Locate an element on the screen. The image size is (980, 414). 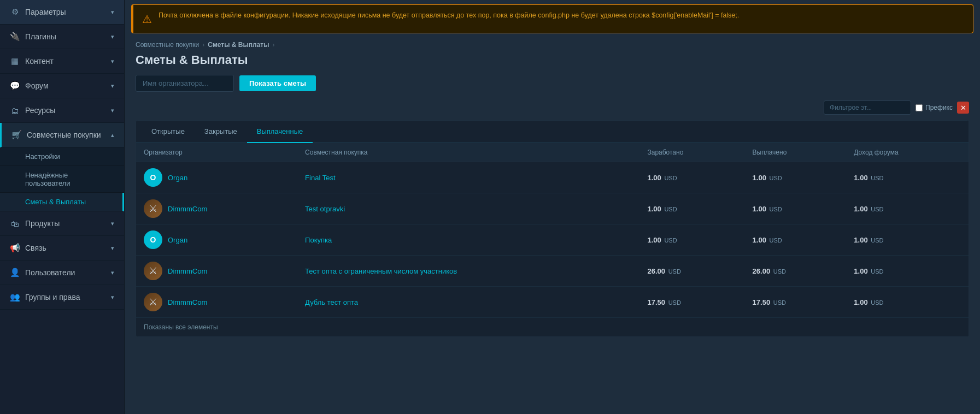
page-title: Сметы & Выплаты is located at coordinates (552, 60).